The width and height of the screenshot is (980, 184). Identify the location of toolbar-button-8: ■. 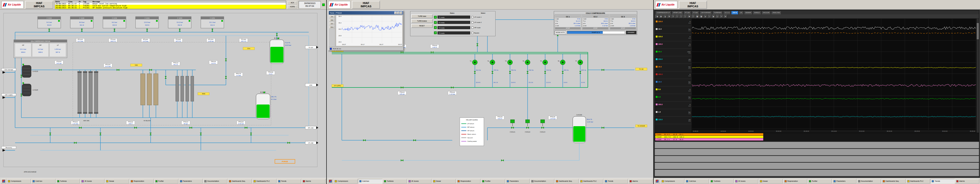
(689, 17).